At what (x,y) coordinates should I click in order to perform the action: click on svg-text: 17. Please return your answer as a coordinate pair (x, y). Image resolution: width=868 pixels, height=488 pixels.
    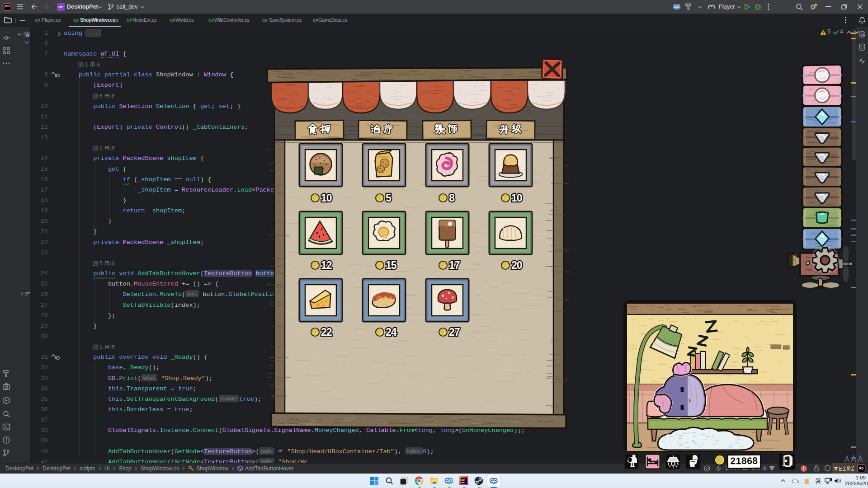
    Looking at the image, I should click on (454, 265).